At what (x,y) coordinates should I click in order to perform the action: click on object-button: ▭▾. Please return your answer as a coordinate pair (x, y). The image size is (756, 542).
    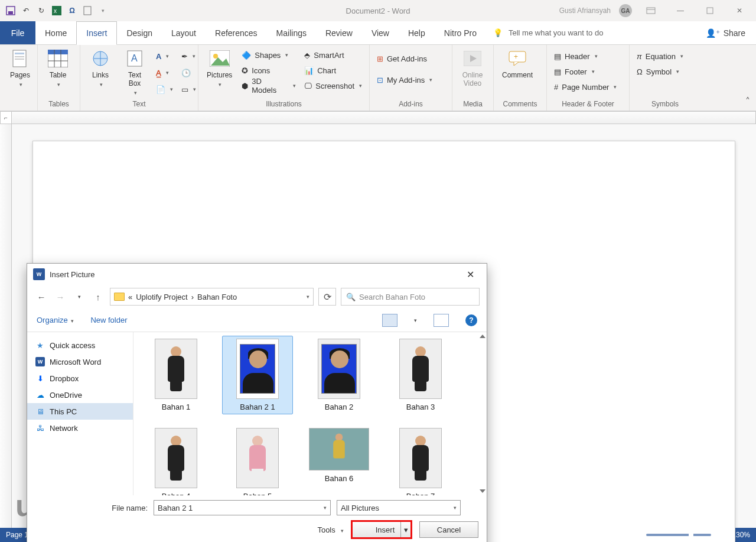
    Looking at the image, I should click on (189, 89).